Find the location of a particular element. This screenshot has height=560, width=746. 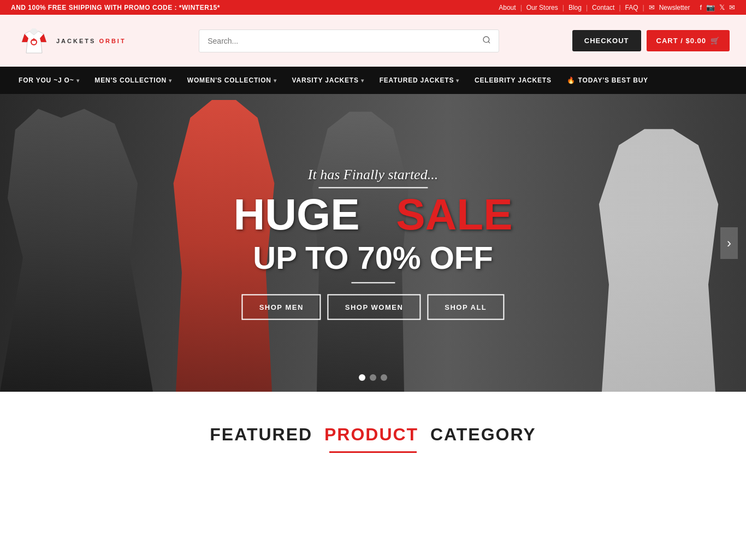

logo-svg is located at coordinates (34, 40).